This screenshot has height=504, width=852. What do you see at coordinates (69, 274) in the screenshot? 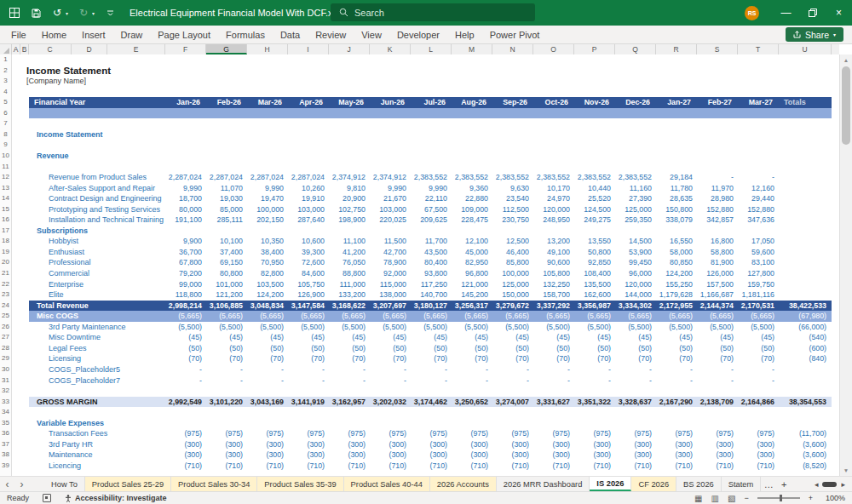
I see `cell-label: Commercial` at bounding box center [69, 274].